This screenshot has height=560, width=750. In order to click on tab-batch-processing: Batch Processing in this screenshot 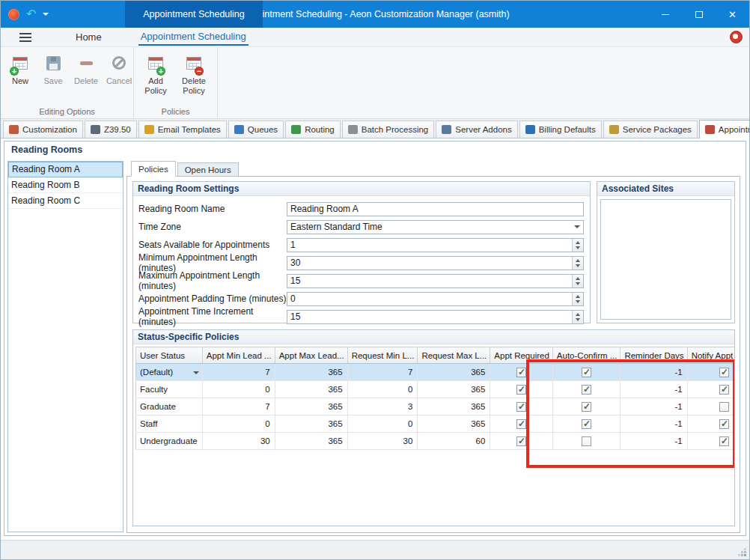, I will do `click(388, 129)`.